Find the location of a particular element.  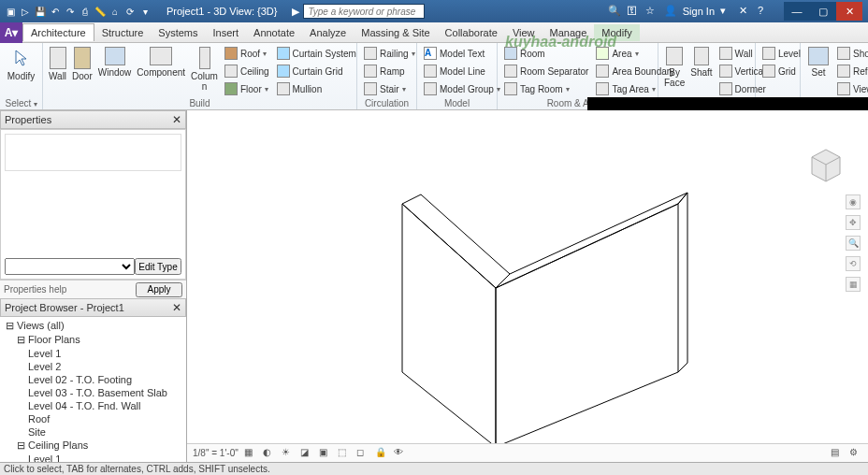

grid-button: Grid is located at coordinates (782, 71).